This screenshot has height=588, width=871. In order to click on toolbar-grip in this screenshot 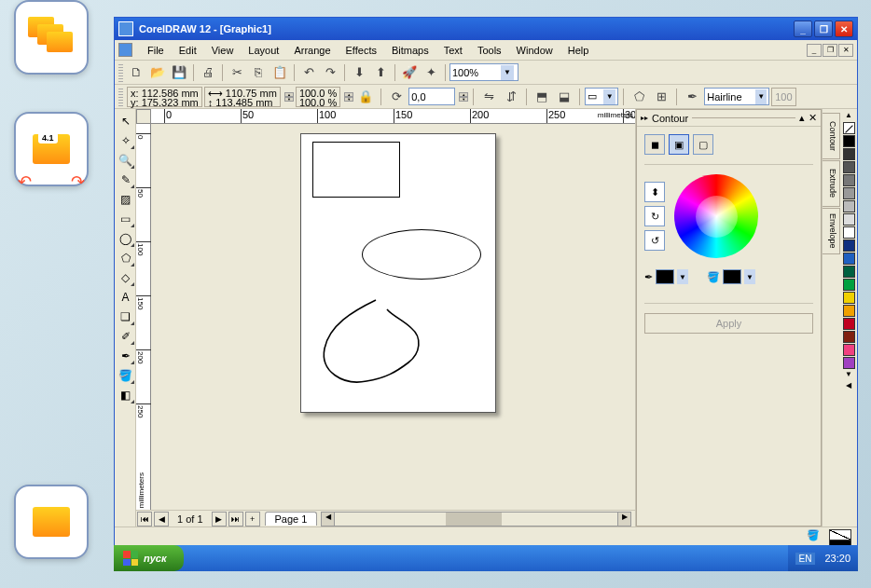, I will do `click(121, 73)`.